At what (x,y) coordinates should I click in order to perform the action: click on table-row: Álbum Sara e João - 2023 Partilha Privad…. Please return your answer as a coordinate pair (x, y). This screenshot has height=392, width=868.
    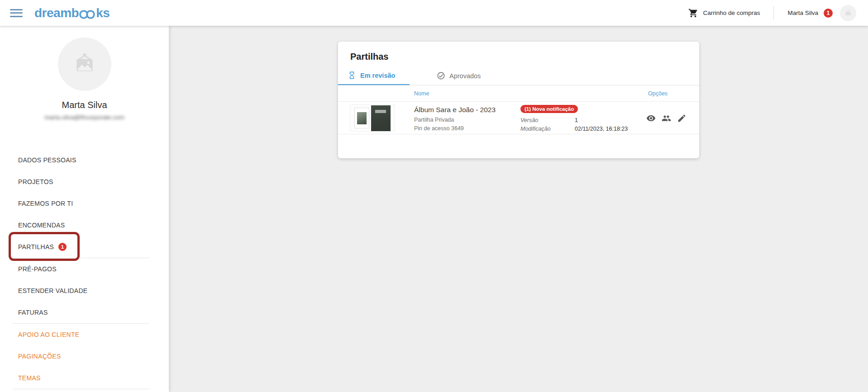
    Looking at the image, I should click on (519, 118).